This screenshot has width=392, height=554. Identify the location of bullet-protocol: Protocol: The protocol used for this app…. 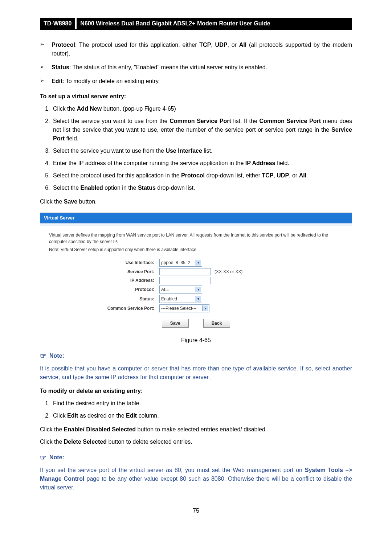
(202, 49).